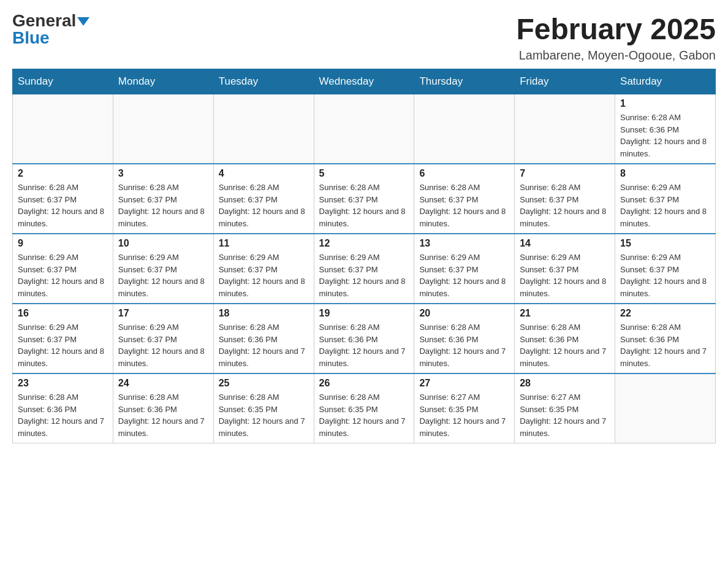 This screenshot has width=728, height=563. What do you see at coordinates (264, 313) in the screenshot?
I see `day-number: 18` at bounding box center [264, 313].